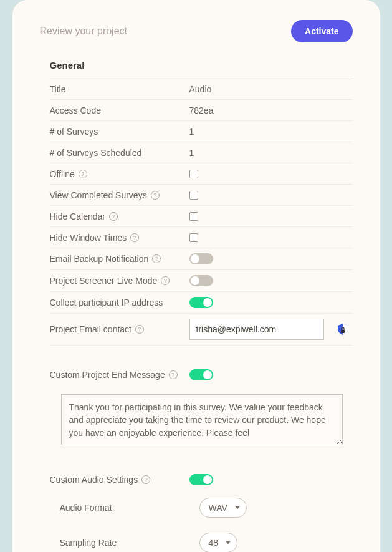 The width and height of the screenshot is (392, 552). Describe the element at coordinates (194, 216) in the screenshot. I see `checkbox-hide-calendar` at that location.